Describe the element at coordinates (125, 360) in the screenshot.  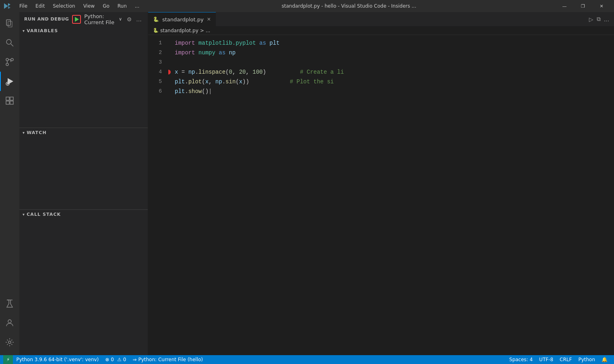
I see `warning-count: 0` at that location.